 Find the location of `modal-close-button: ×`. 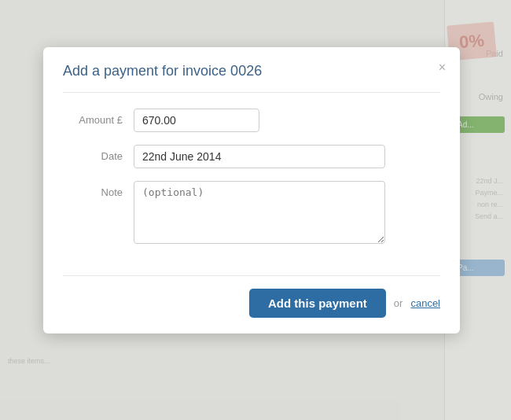

modal-close-button: × is located at coordinates (442, 68).